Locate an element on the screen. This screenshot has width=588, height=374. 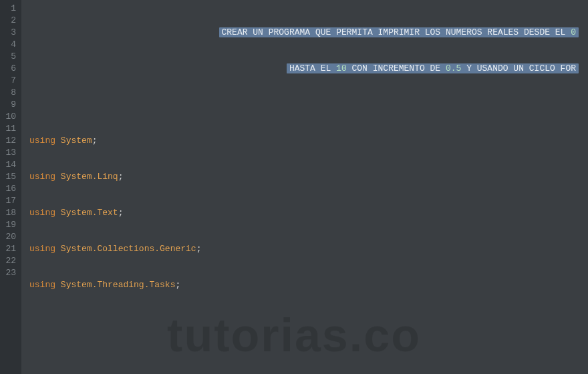
line-number: 5 is located at coordinates (9, 57).